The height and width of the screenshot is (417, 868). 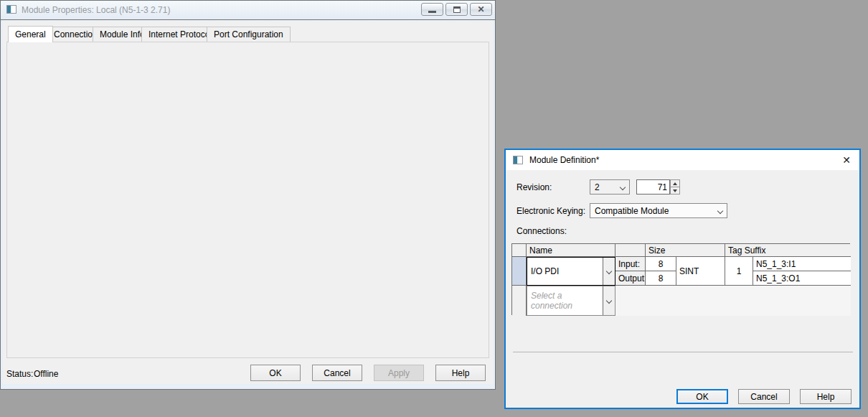 What do you see at coordinates (631, 264) in the screenshot?
I see `input-label-cell: Input:` at bounding box center [631, 264].